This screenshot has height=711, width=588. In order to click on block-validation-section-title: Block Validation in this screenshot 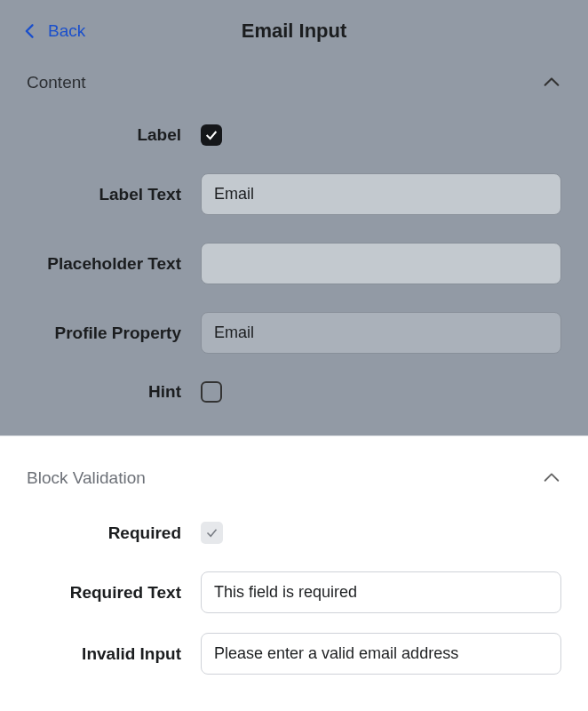, I will do `click(86, 478)`.